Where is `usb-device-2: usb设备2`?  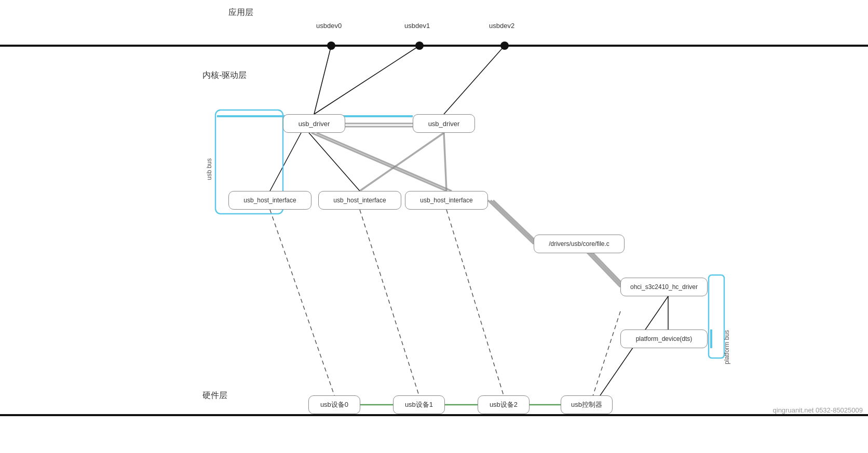
usb-device-2: usb设备2 is located at coordinates (504, 405).